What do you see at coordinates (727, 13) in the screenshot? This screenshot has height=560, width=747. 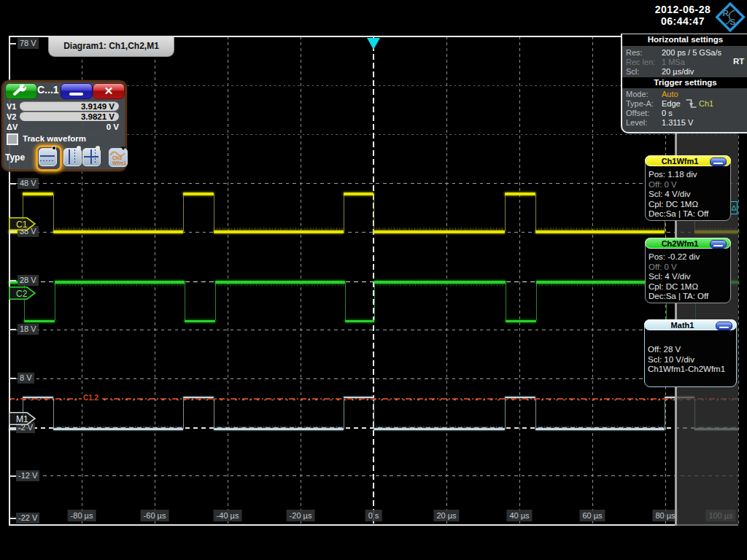 I see `svg-text: R` at bounding box center [727, 13].